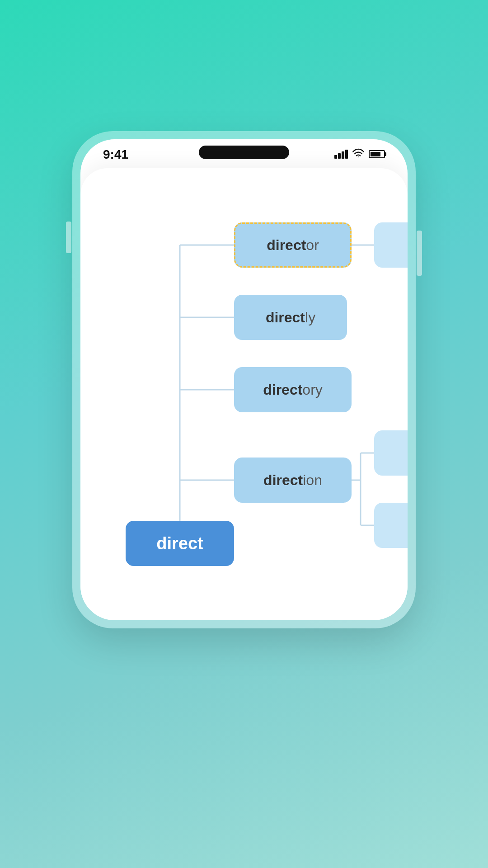 This screenshot has height=868, width=488. Describe the element at coordinates (419, 253) in the screenshot. I see `phone-side-button-right` at that location.